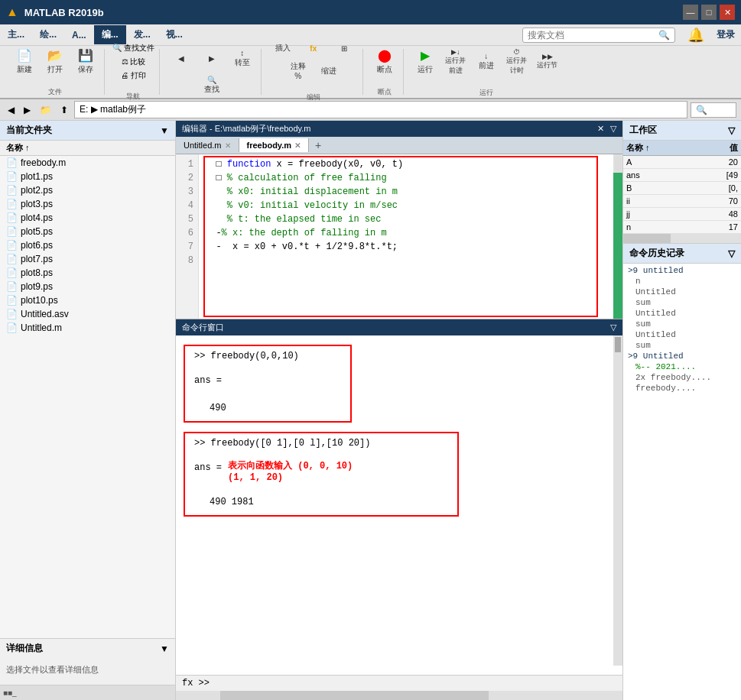 The image size is (741, 700). Describe the element at coordinates (64, 110) in the screenshot. I see `nav-up-btn: ⬆` at that location.